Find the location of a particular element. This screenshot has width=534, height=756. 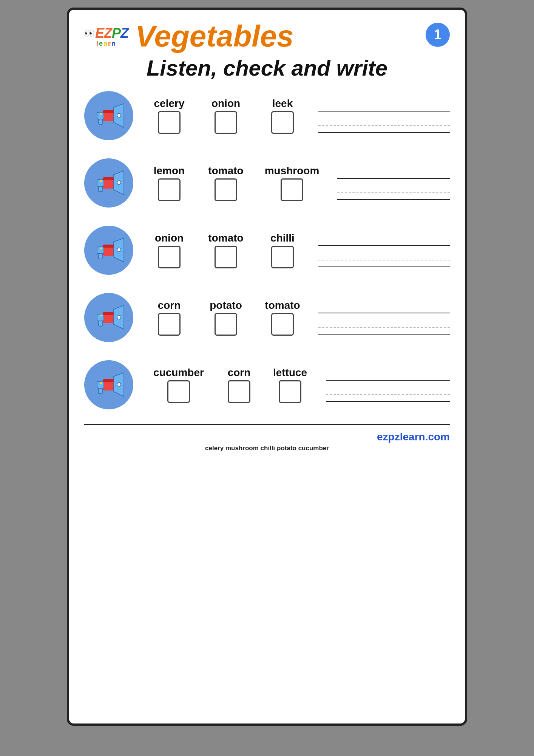

option-label-5-1: cucumber is located at coordinates (179, 373).